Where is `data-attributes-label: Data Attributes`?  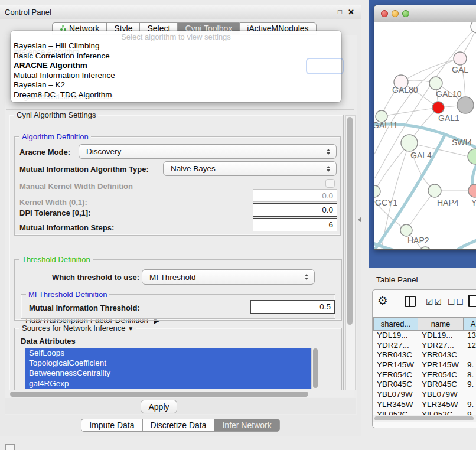 data-attributes-label: Data Attributes is located at coordinates (48, 341).